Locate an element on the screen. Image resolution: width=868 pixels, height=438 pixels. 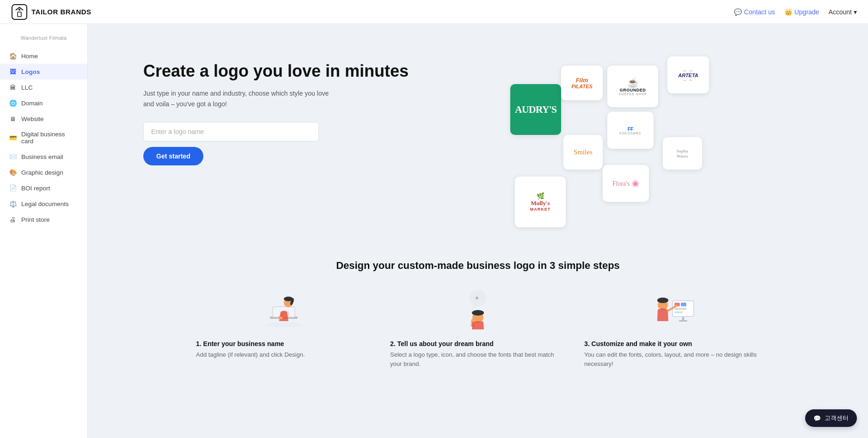
sidebar-item-legal-documents: ⚖️ Legal documents is located at coordinates (43, 204).